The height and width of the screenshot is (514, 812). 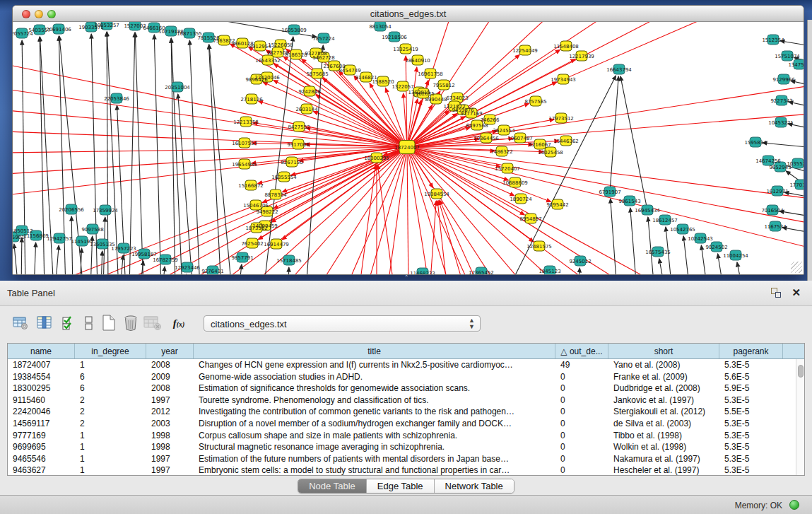 I want to click on table-row: 2242004622012Investigating the contribut…, so click(x=401, y=411).